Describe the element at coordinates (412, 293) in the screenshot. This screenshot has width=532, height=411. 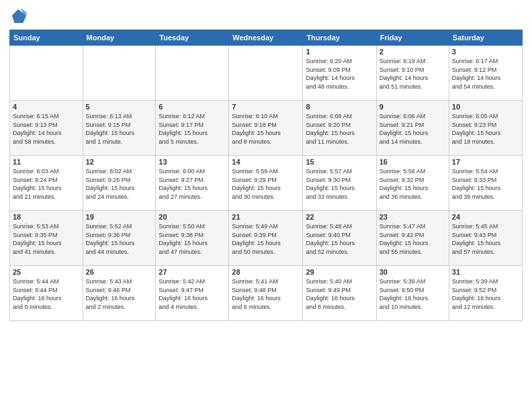
I see `calendar-cell: 30Sunrise: 5:39 AM Sunset: 9:50 PM Dayli…` at that location.